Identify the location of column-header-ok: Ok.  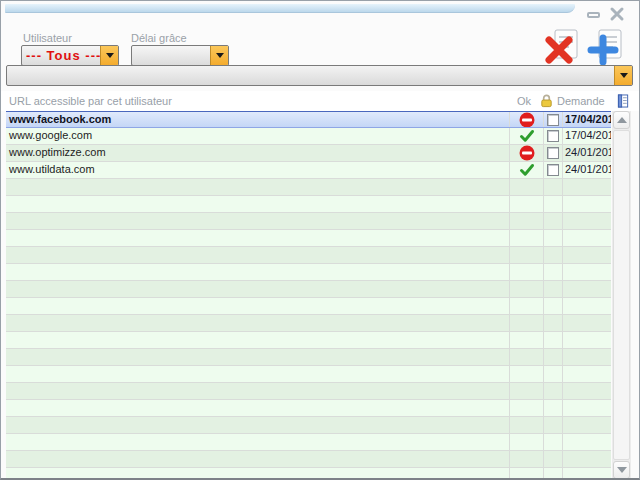
(524, 101).